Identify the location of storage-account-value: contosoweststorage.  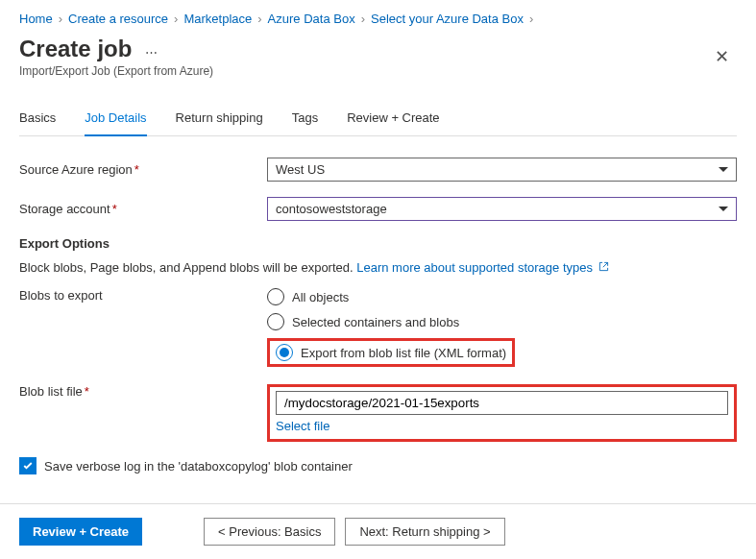
(331, 209).